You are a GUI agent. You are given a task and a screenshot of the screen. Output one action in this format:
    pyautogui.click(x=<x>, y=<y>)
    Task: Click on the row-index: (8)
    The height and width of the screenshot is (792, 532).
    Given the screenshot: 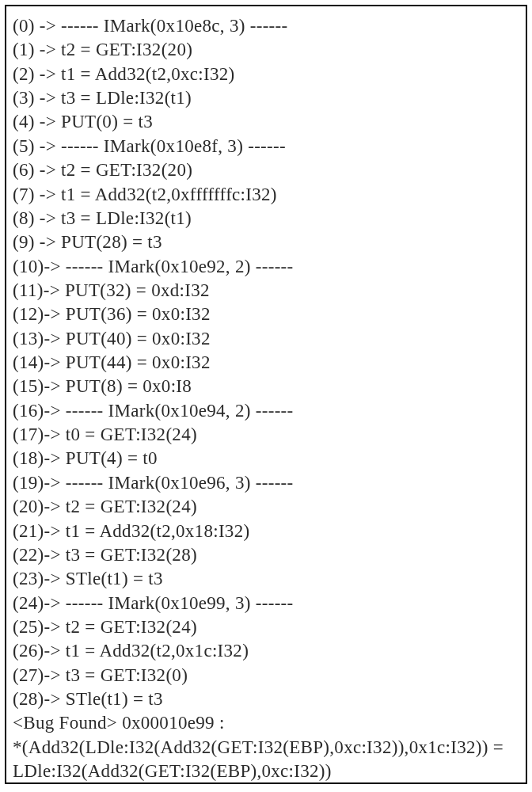 What is the action you would take?
    pyautogui.click(x=26, y=219)
    